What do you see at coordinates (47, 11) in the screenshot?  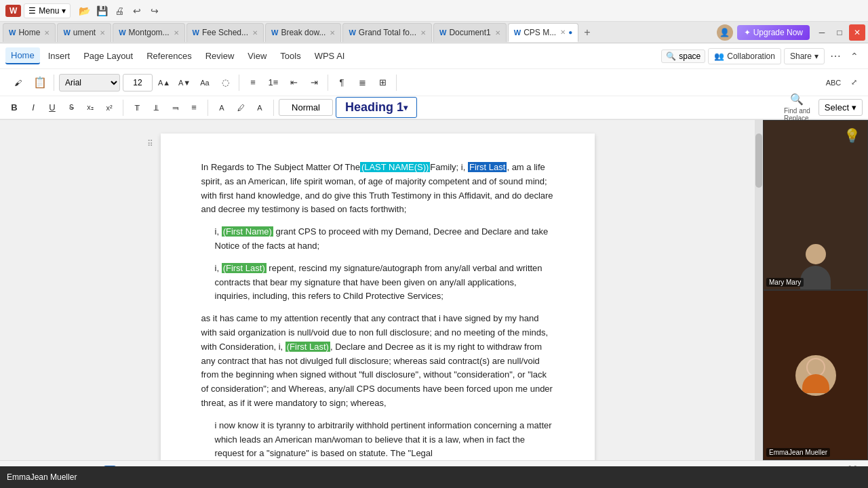 I see `menu-button: ☰ Menu ▾` at bounding box center [47, 11].